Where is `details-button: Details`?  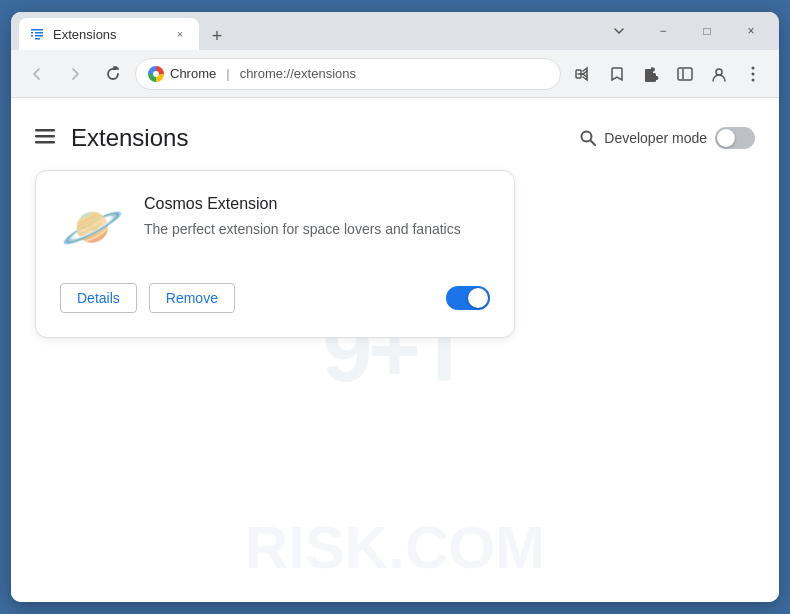
details-button: Details is located at coordinates (98, 298).